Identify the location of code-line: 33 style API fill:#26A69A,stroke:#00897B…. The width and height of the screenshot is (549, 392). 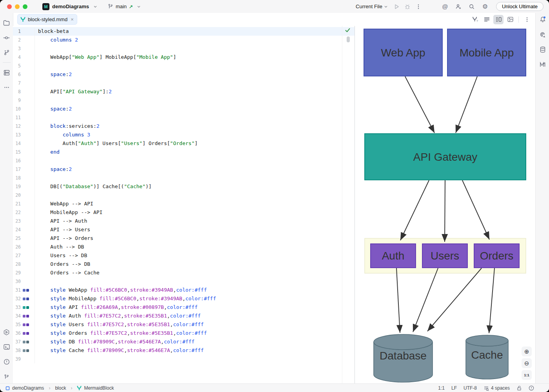
(184, 307).